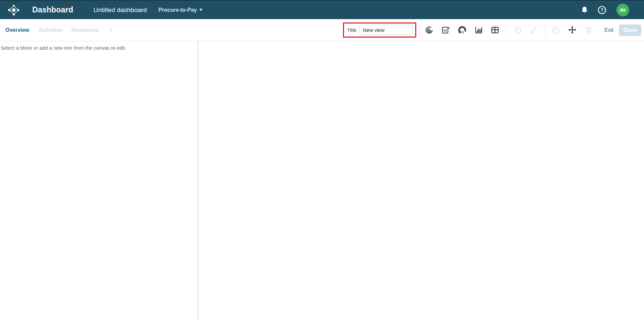 This screenshot has height=321, width=644. I want to click on tab-activities: Activities, so click(50, 30).